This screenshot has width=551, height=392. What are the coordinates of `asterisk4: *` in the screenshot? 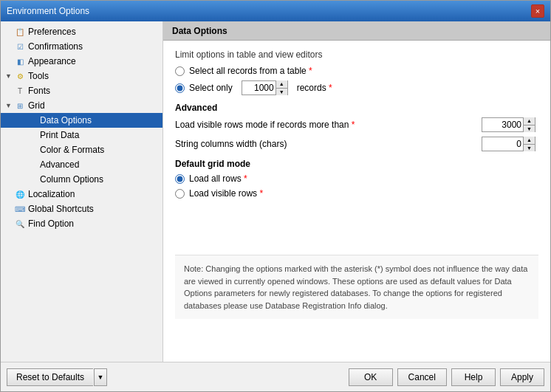 It's located at (245, 179).